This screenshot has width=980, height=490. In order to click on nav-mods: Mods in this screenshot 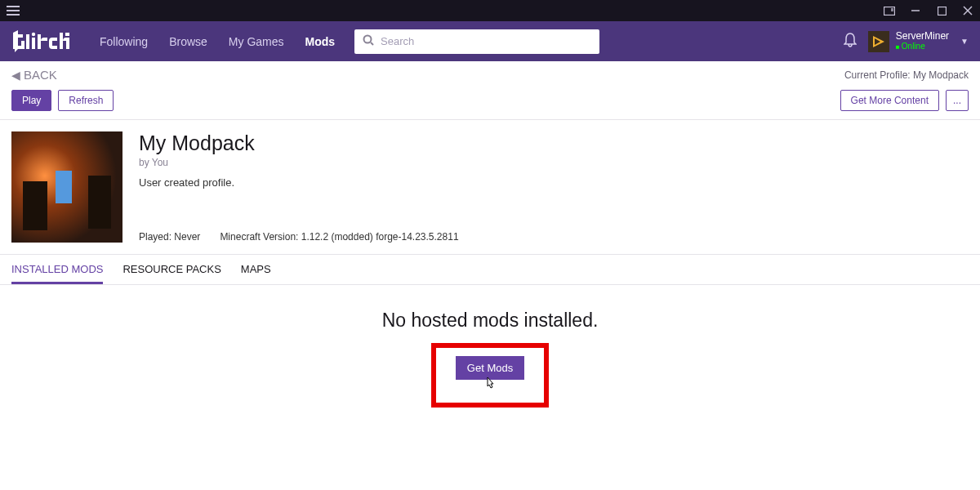, I will do `click(320, 42)`.